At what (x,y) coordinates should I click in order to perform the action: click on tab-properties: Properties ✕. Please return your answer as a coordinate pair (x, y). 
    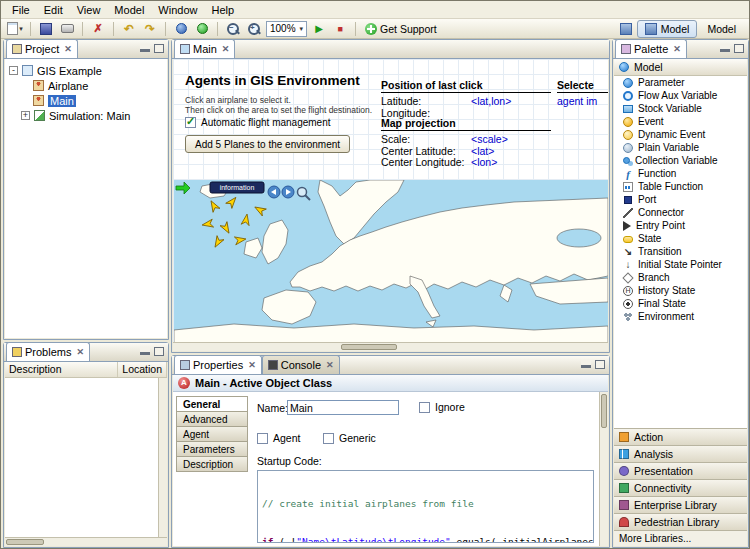
    Looking at the image, I should click on (218, 364).